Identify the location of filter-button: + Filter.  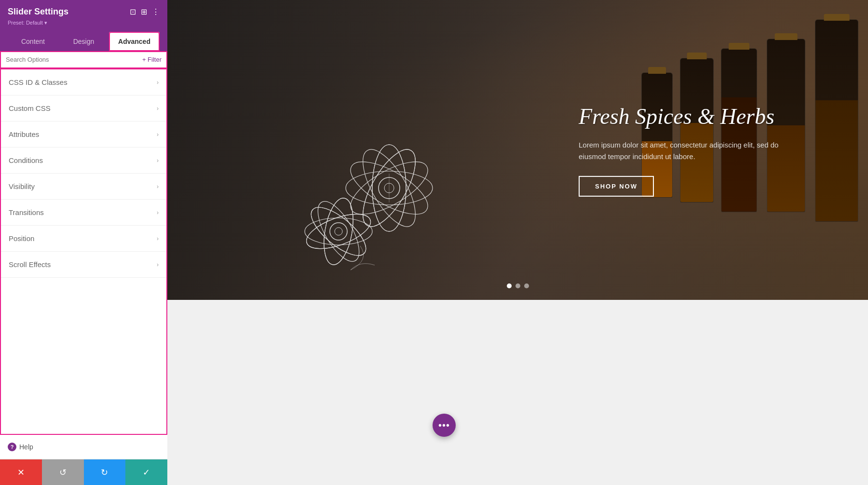
(152, 60).